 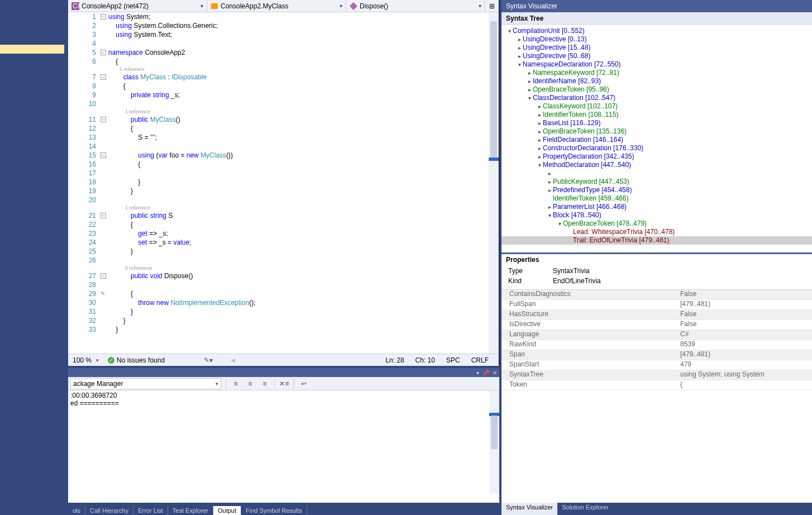 What do you see at coordinates (82, 360) in the screenshot?
I see `zoom-level: 100 %` at bounding box center [82, 360].